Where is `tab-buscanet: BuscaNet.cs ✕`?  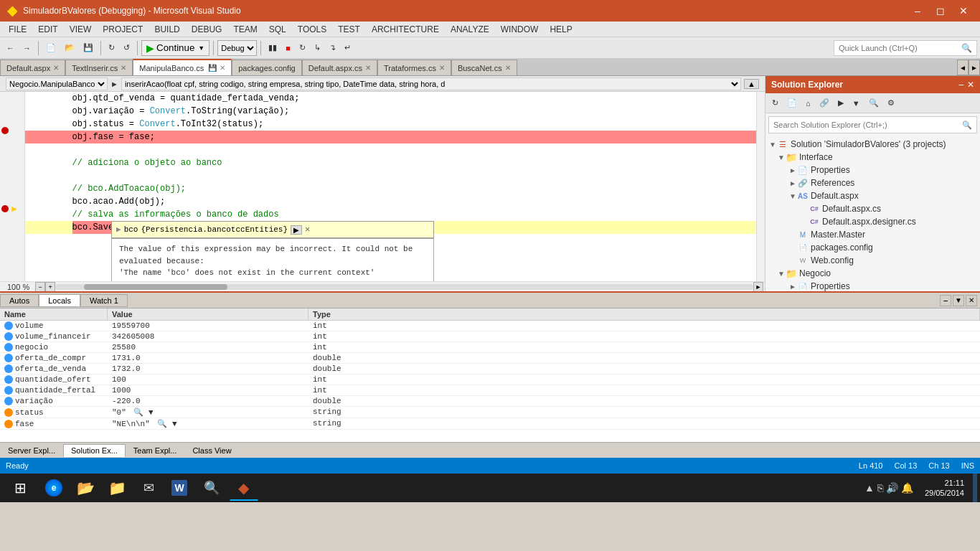
tab-buscanet: BuscaNet.cs ✕ is located at coordinates (484, 67).